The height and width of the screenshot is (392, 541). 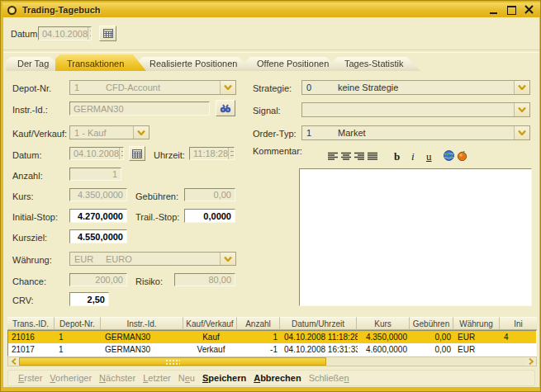 What do you see at coordinates (157, 196) in the screenshot?
I see `gebuehren-label: Gebühren:` at bounding box center [157, 196].